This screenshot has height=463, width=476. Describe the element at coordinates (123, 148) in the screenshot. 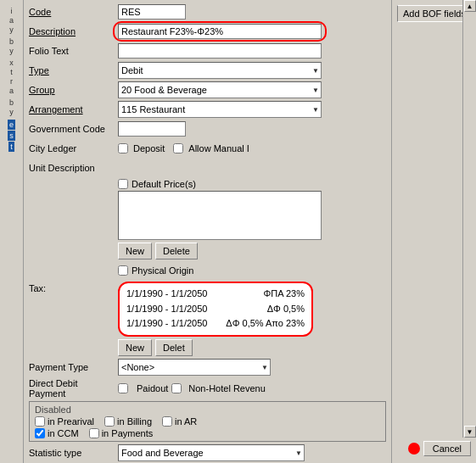

I see `city-ledger-checkbox` at that location.